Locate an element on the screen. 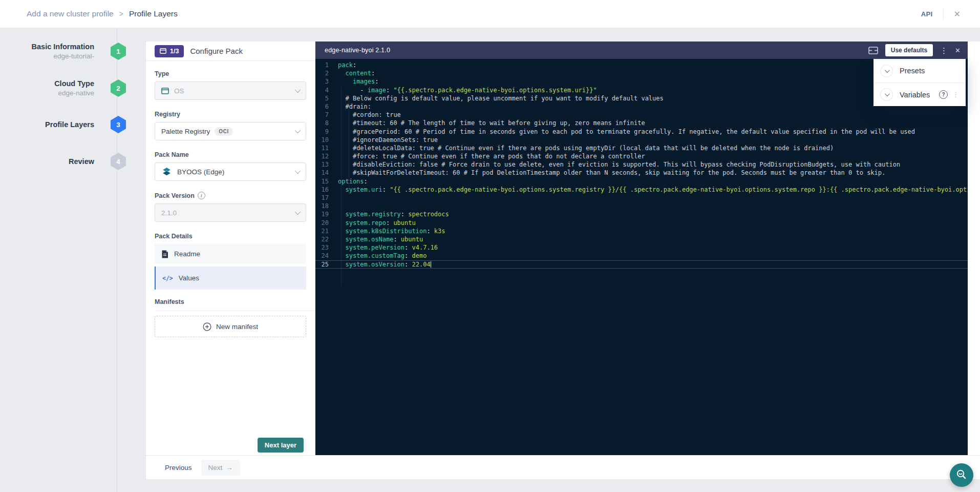 This screenshot has width=980, height=492. code-line: 18 is located at coordinates (642, 206).